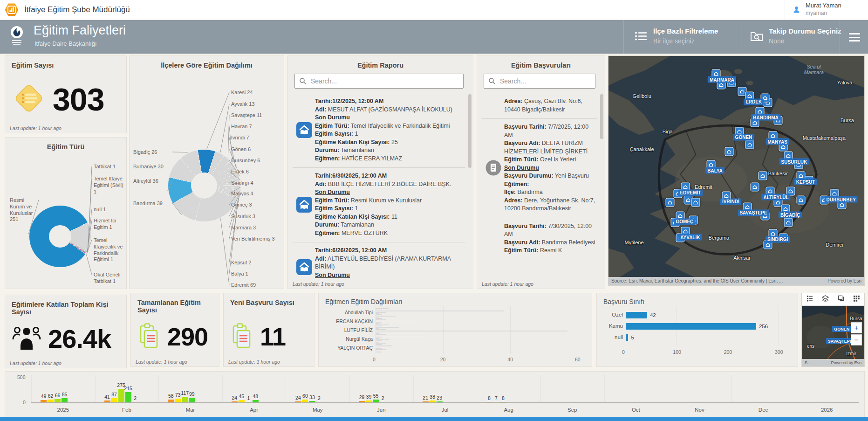  I want to click on apps-grid-icon, so click(856, 299).